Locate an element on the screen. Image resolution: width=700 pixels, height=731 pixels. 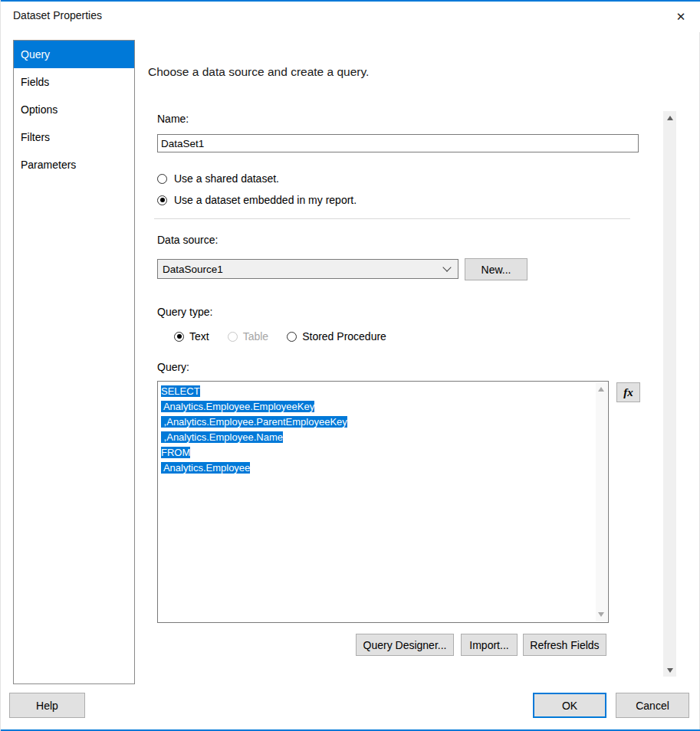
querytype-option-stored-procedure: Stored Procedure is located at coordinates (337, 336).